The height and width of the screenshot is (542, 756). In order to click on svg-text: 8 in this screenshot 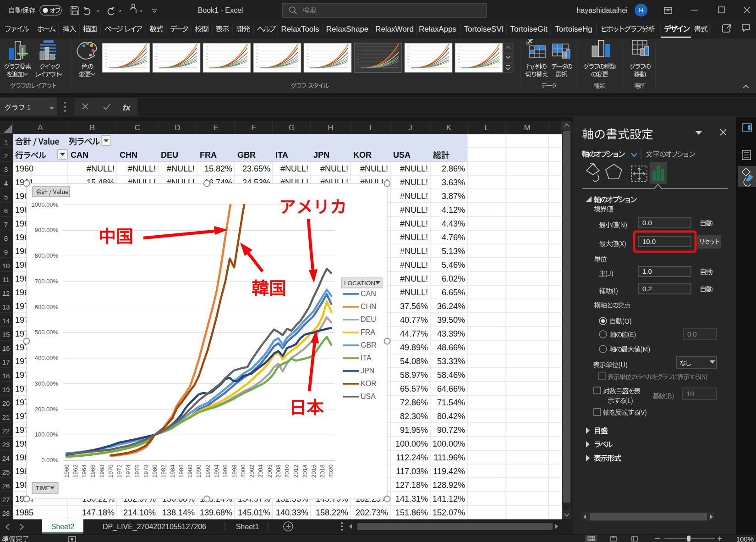, I will do `click(6, 238)`.